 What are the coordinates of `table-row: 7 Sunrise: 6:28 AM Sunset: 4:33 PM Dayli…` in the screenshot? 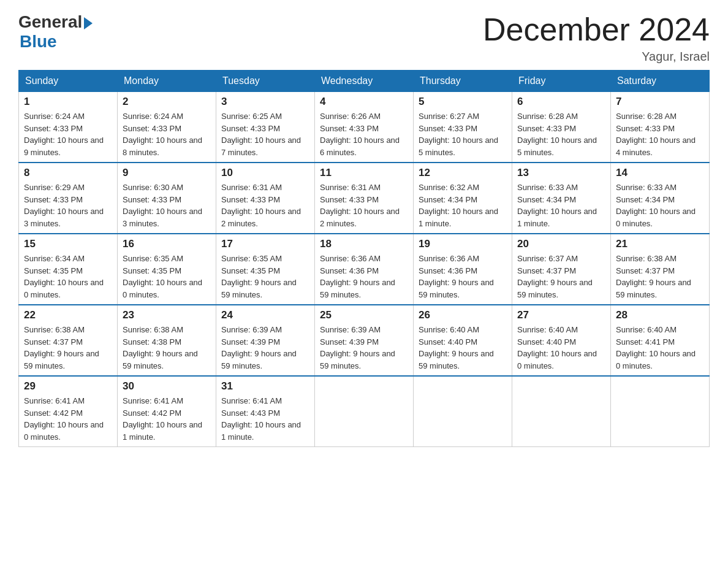 It's located at (661, 128).